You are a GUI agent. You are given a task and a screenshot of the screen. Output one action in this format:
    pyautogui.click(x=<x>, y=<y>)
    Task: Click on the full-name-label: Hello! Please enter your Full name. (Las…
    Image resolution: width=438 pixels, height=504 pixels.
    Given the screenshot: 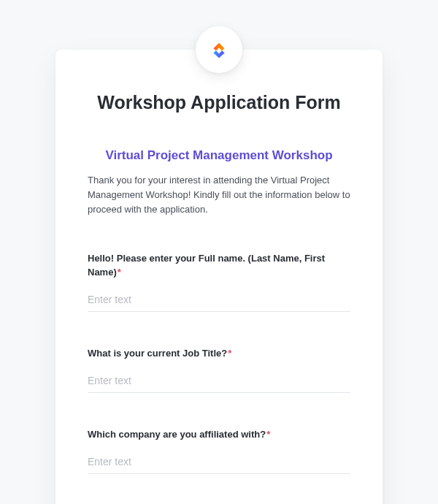 What is the action you would take?
    pyautogui.click(x=219, y=265)
    